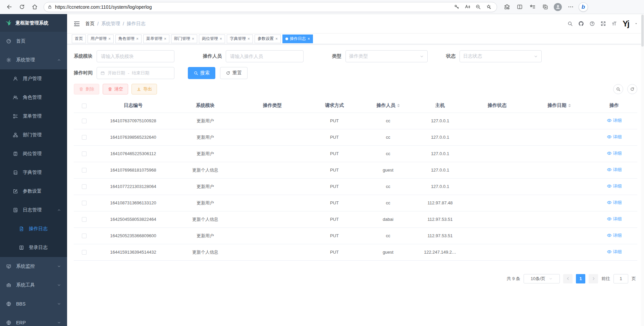  I want to click on collections-button, so click(545, 7).